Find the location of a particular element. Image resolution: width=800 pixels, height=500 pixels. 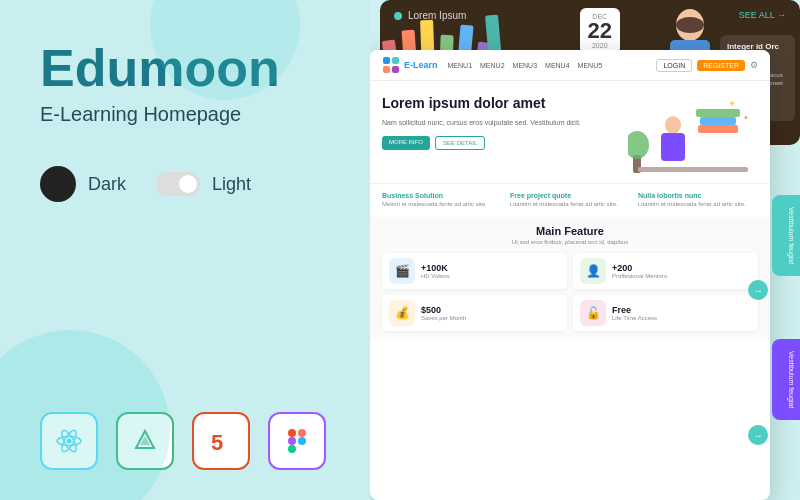

settings-icon: ⚙ is located at coordinates (754, 65).